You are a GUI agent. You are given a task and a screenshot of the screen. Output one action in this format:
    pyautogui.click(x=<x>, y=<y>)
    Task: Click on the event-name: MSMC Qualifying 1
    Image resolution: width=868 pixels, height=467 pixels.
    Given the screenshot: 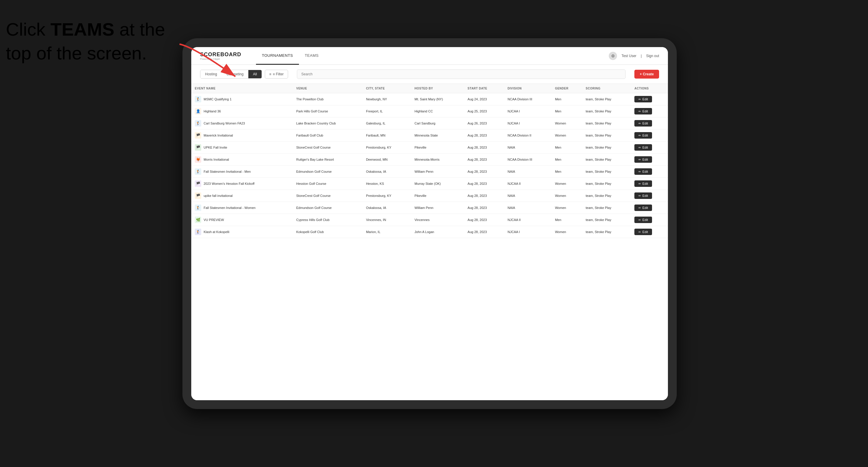 What is the action you would take?
    pyautogui.click(x=218, y=99)
    